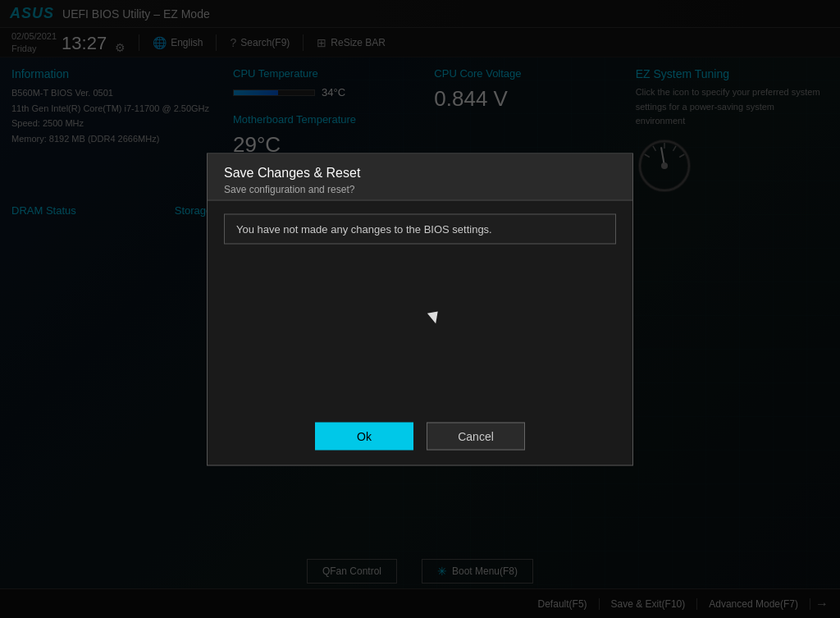 The height and width of the screenshot is (618, 840). Describe the element at coordinates (476, 436) in the screenshot. I see `cancel-button: Cancel` at that location.